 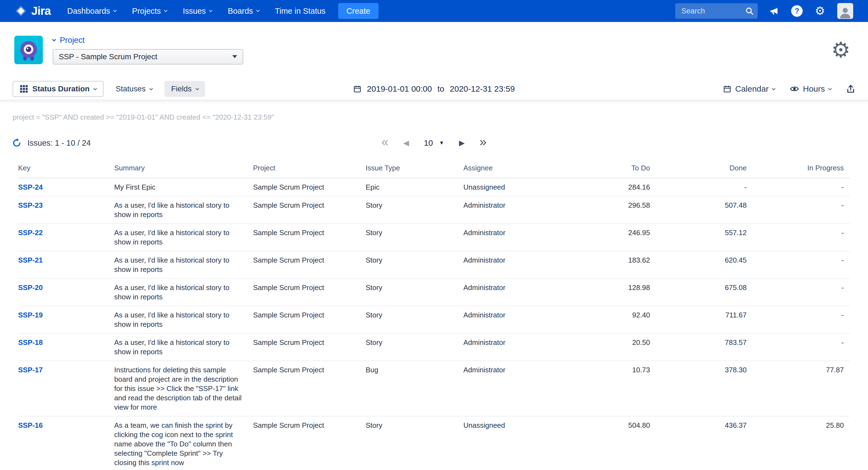 What do you see at coordinates (612, 237) in the screenshot?
I see `issue-todo-value: 246.95` at bounding box center [612, 237].